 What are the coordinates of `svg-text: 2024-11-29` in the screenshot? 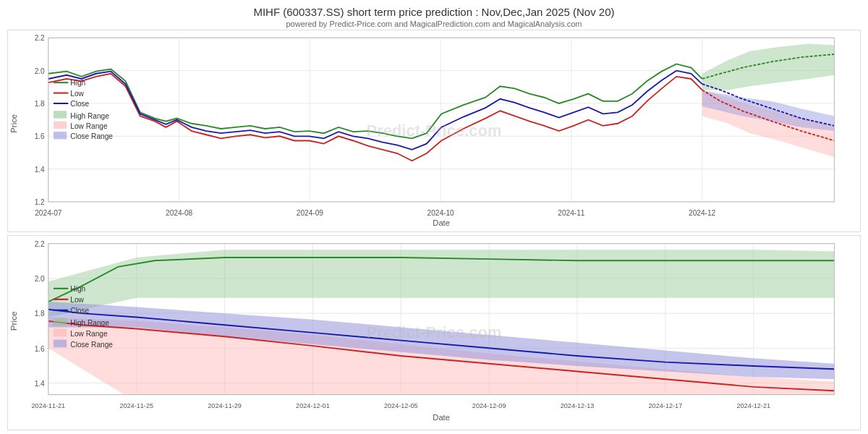 It's located at (224, 405).